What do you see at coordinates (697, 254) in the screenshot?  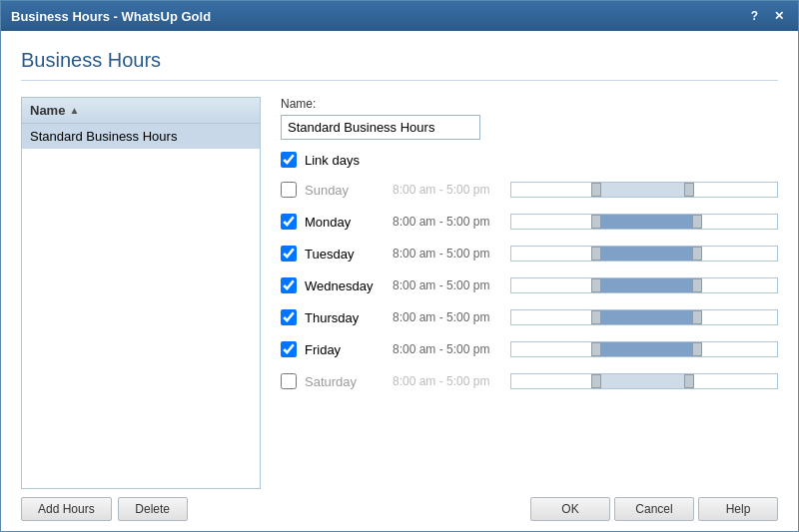 I see `slider-thumb-end-tuesday` at bounding box center [697, 254].